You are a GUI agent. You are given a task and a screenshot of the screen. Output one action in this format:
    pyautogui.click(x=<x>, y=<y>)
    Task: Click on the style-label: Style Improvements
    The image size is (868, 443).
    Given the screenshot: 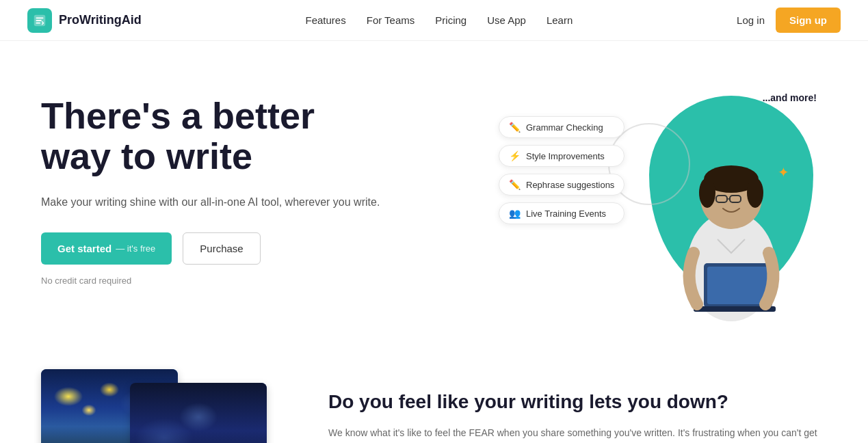 What is the action you would take?
    pyautogui.click(x=565, y=156)
    